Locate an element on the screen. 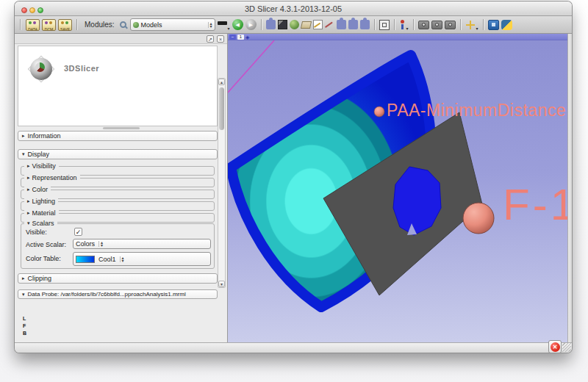 The image size is (588, 382). scene-view-icon is located at coordinates (437, 25).